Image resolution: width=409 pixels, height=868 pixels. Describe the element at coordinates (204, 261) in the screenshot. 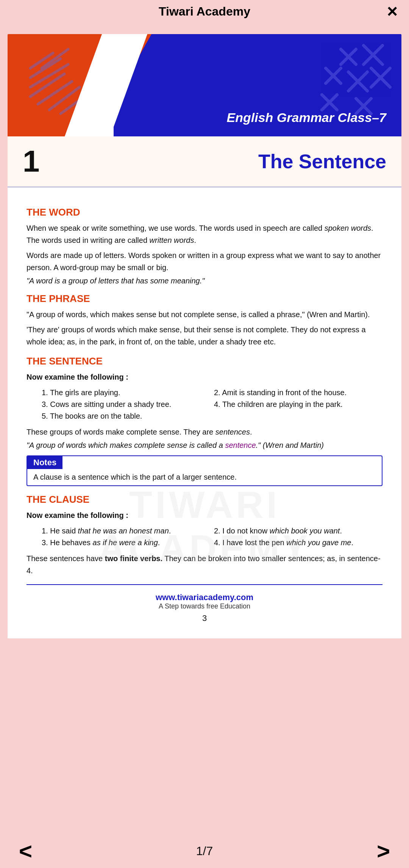

I see `word-para2: Words are made up of letters. Words spok…` at that location.